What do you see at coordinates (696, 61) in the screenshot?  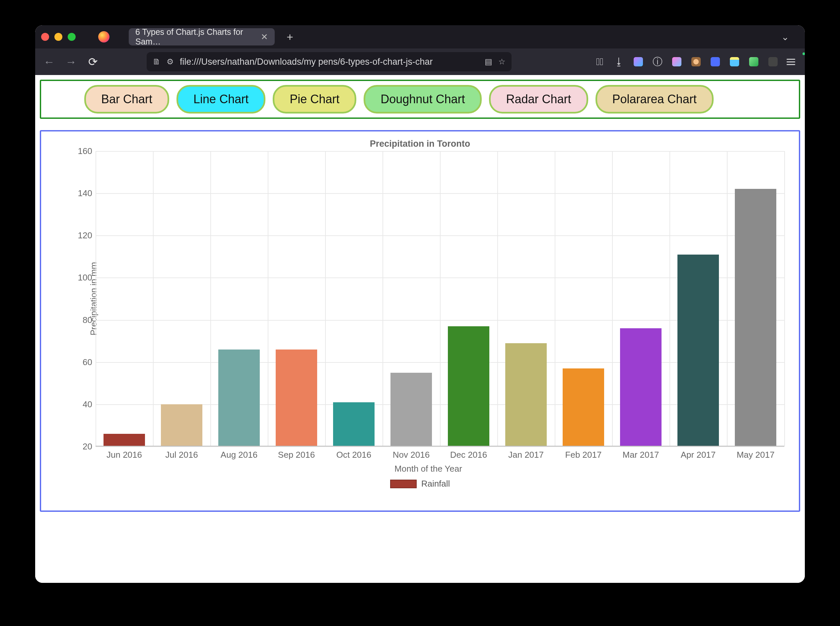 I see `extension-monkey-icon` at bounding box center [696, 61].